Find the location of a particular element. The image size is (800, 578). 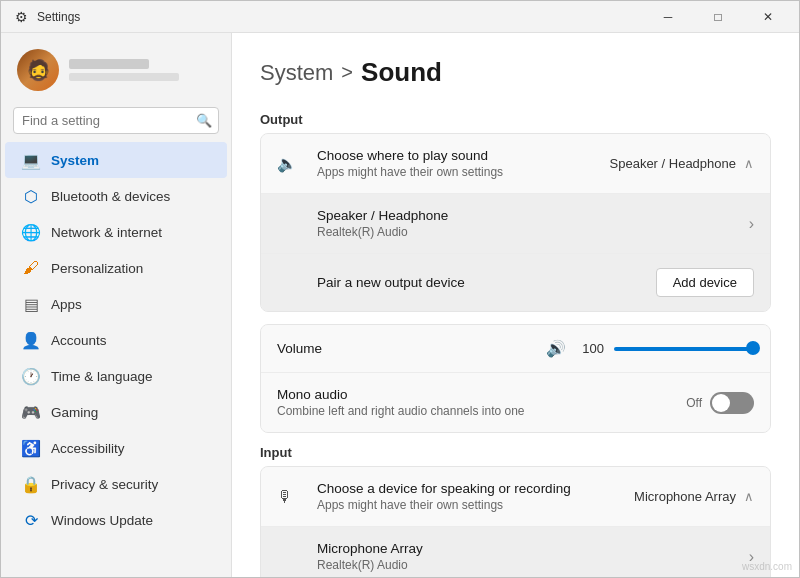

volume-slider is located at coordinates (684, 349).